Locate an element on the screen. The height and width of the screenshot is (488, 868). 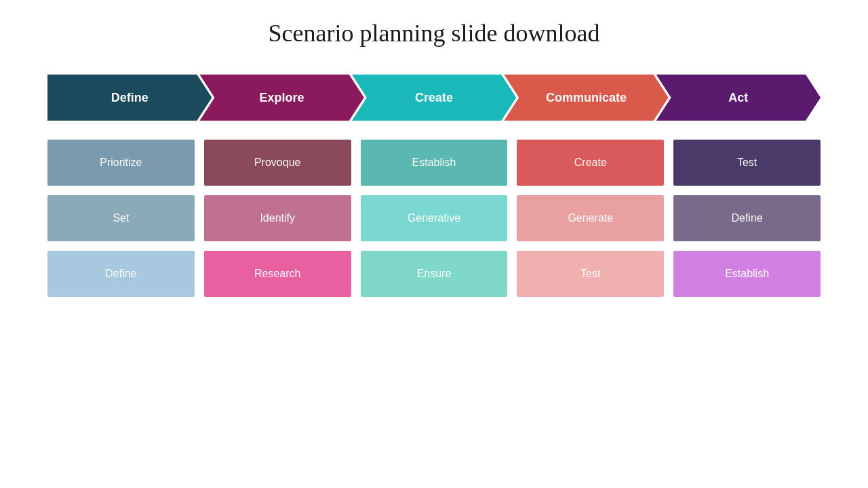
grid-cell-2-2: Ensure is located at coordinates (434, 274).